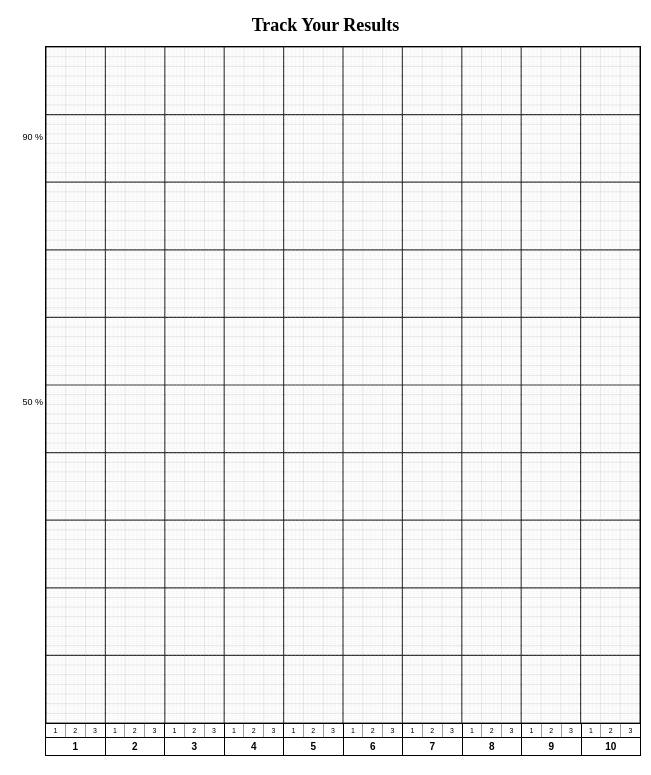 The image size is (651, 775). I want to click on sub-labels-row: 123123123123123123123123123123, so click(343, 730).